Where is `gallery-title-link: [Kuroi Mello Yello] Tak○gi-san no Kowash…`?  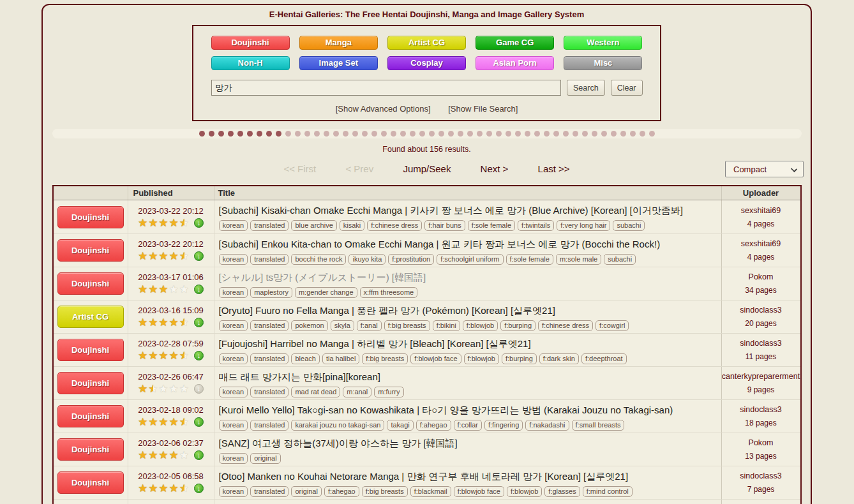 gallery-title-link: [Kuroi Mello Yello] Tak○gi-san no Kowash… is located at coordinates (468, 411).